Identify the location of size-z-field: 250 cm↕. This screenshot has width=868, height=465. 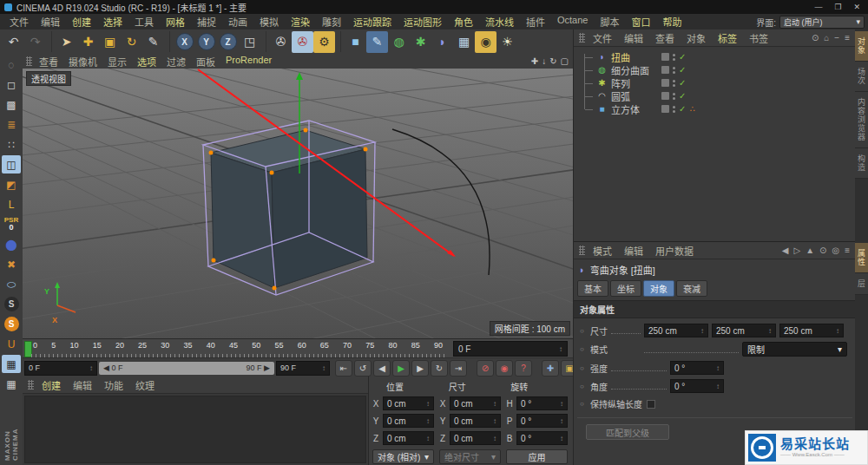
(812, 331).